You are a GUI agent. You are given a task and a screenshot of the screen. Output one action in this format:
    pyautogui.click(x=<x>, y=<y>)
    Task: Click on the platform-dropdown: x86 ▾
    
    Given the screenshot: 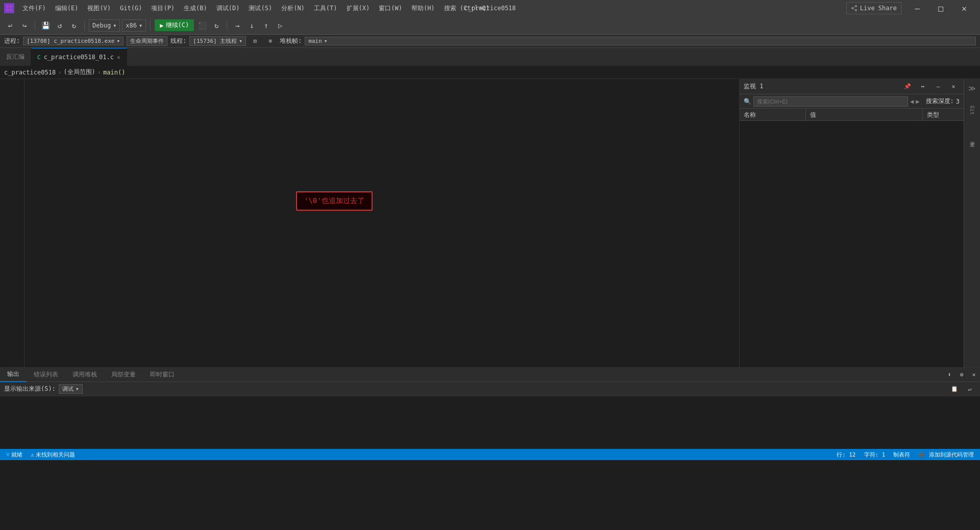 What is the action you would take?
    pyautogui.click(x=134, y=26)
    